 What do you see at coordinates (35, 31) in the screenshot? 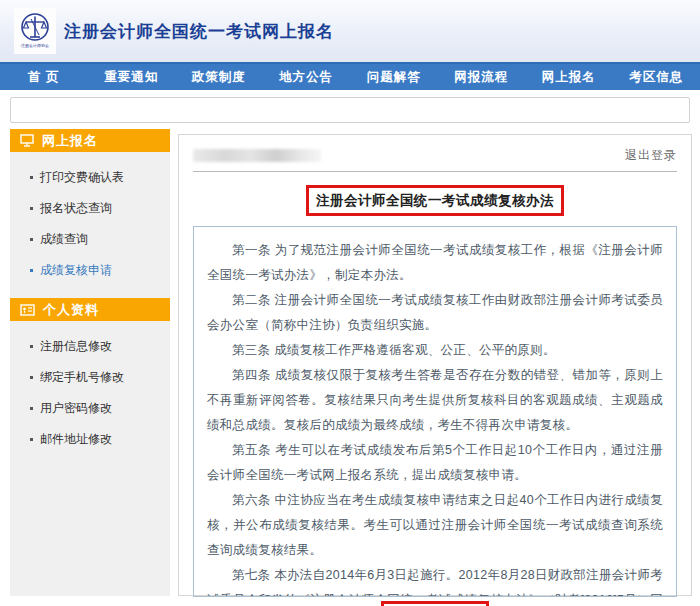
I see `cicpa-logo: ·注册会计师协会·` at bounding box center [35, 31].